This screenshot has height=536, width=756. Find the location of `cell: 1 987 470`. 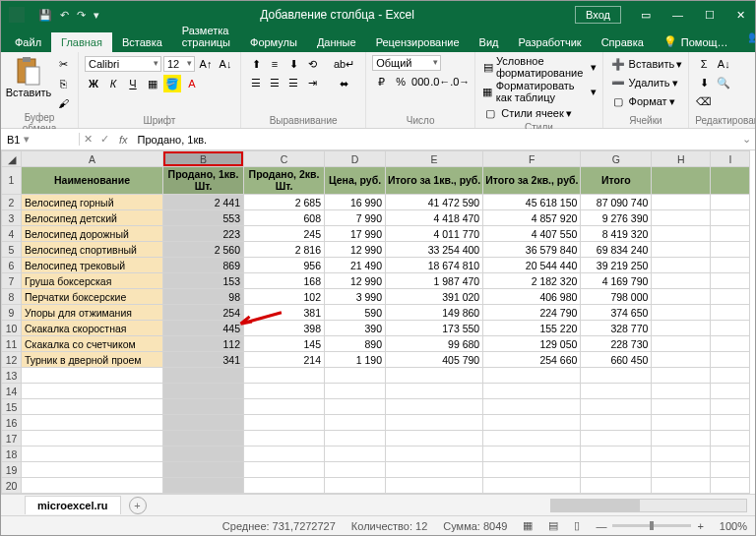

cell: 1 987 470 is located at coordinates (435, 281).